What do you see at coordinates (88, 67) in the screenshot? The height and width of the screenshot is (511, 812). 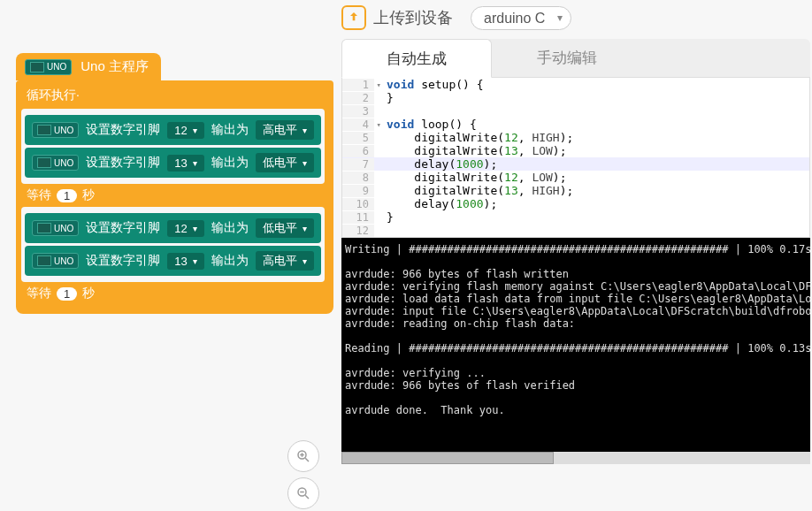 I see `hat-block: UNO Uno 主程序` at bounding box center [88, 67].